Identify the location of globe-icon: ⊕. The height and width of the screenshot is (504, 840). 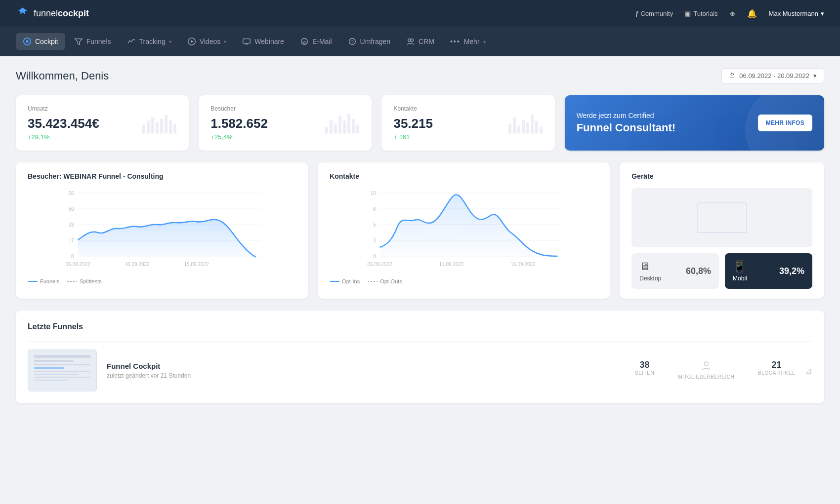
(732, 14).